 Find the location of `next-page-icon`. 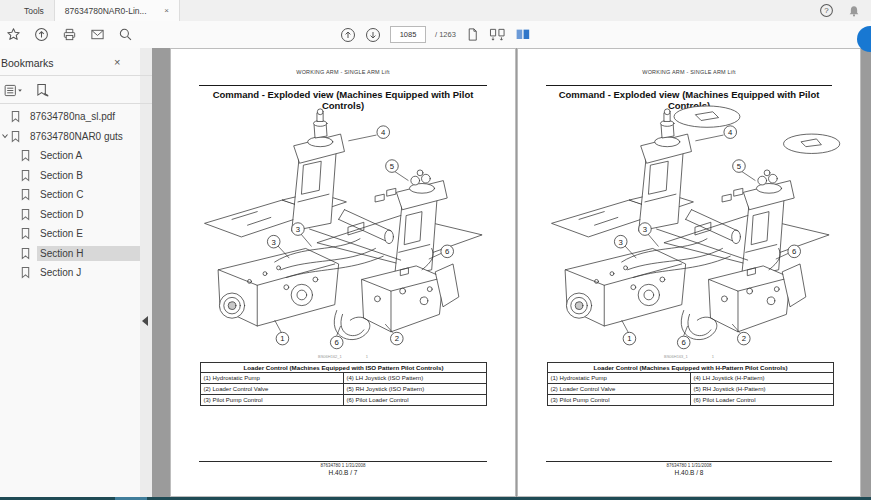

next-page-icon is located at coordinates (373, 35).